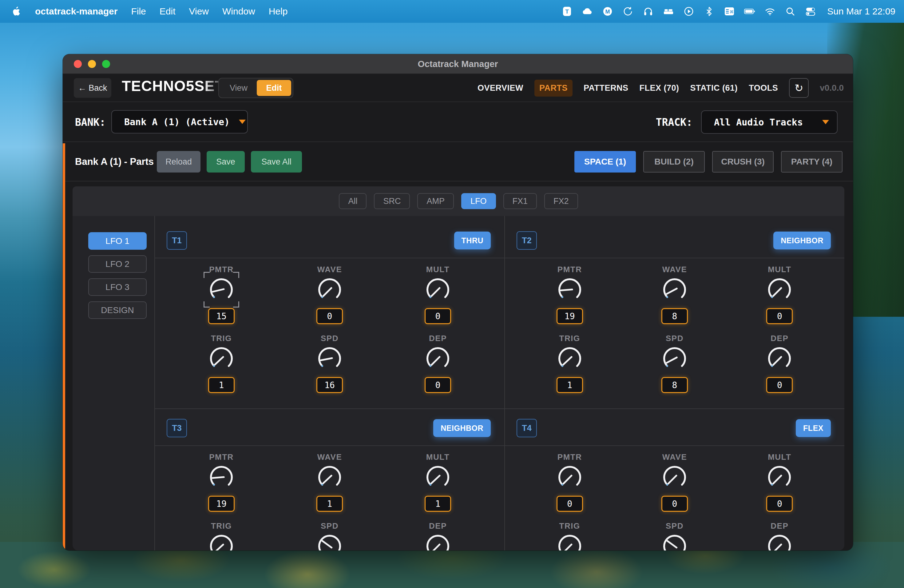  I want to click on sidebar-item-lfo2: LFO 2, so click(117, 264).